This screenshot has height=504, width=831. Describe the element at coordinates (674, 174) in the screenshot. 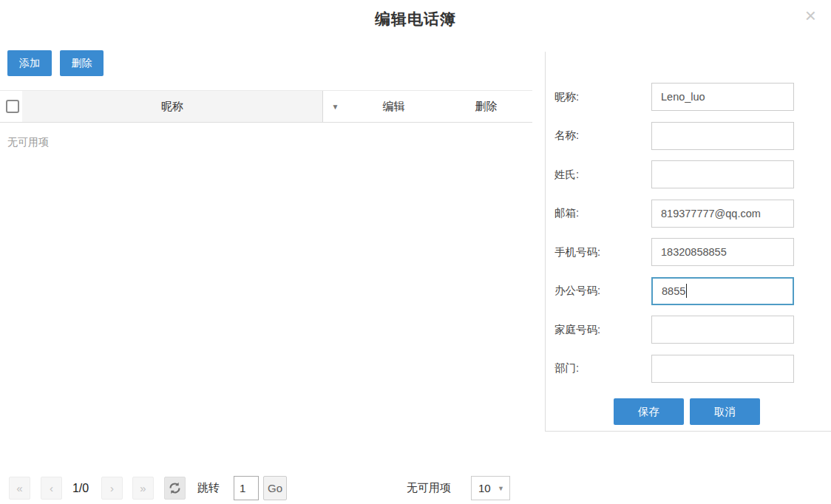

I see `form-row: 姓氏:` at that location.